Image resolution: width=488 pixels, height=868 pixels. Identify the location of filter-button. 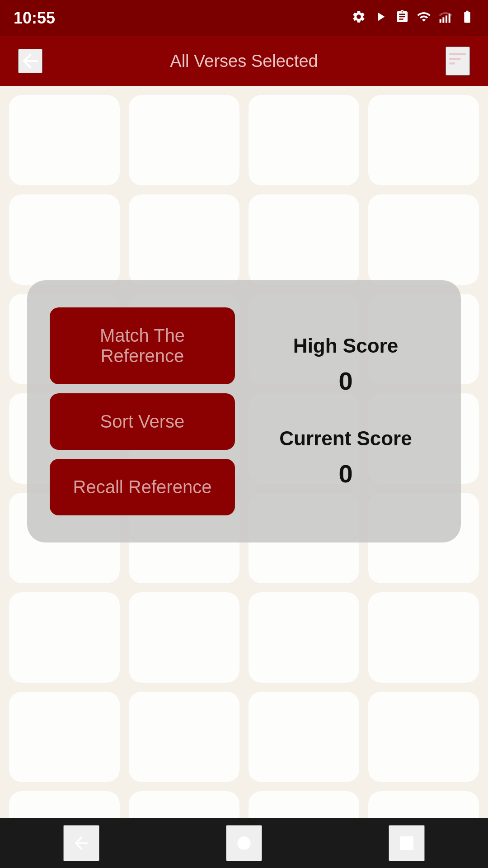
(458, 61).